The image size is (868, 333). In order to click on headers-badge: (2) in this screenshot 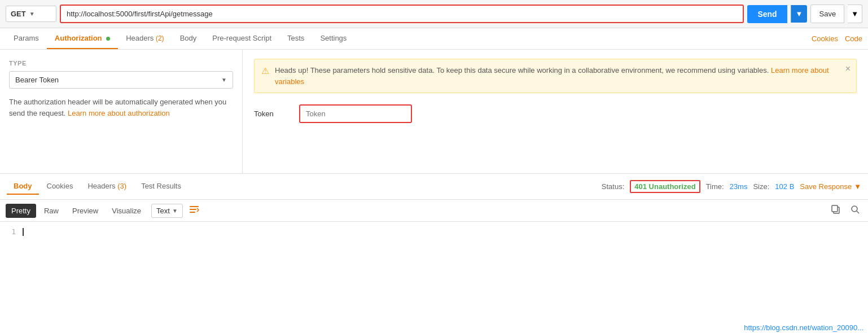, I will do `click(160, 38)`.